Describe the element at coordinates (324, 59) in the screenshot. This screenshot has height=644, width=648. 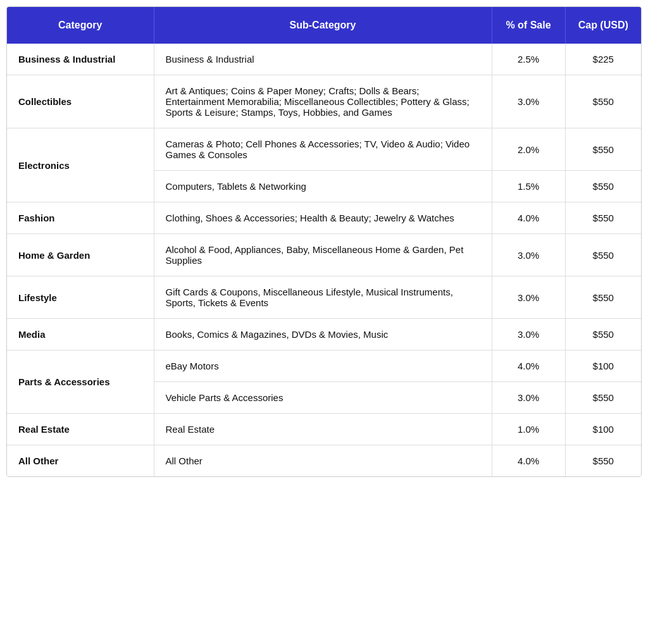
I see `table-row: Business & IndustrialBusiness & Industri…` at that location.